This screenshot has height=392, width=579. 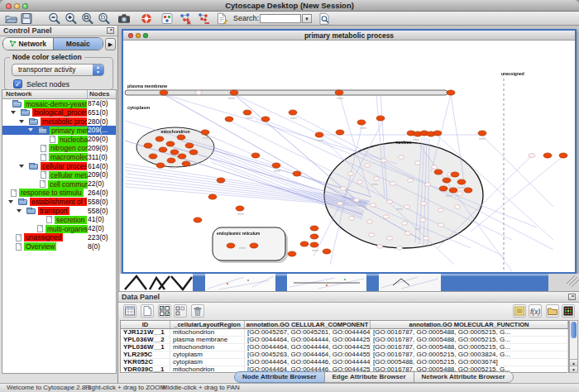 What do you see at coordinates (165, 311) in the screenshot?
I see `select-attributes-icon` at bounding box center [165, 311].